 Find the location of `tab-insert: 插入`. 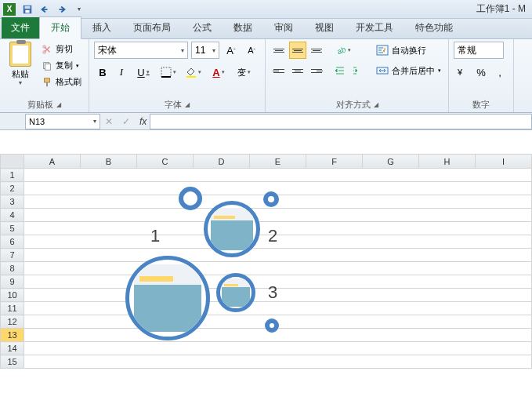

tab-insert: 插入 is located at coordinates (102, 28).